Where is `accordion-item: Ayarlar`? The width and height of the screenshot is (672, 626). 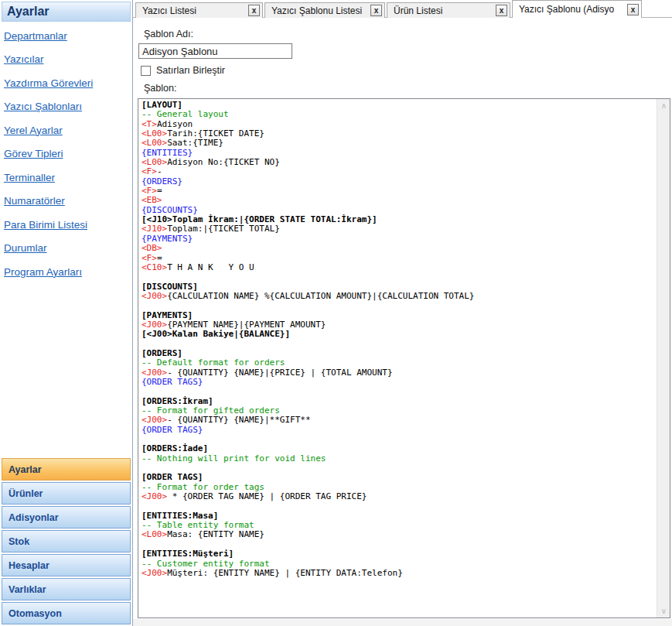
accordion-item: Ayarlar is located at coordinates (67, 469).